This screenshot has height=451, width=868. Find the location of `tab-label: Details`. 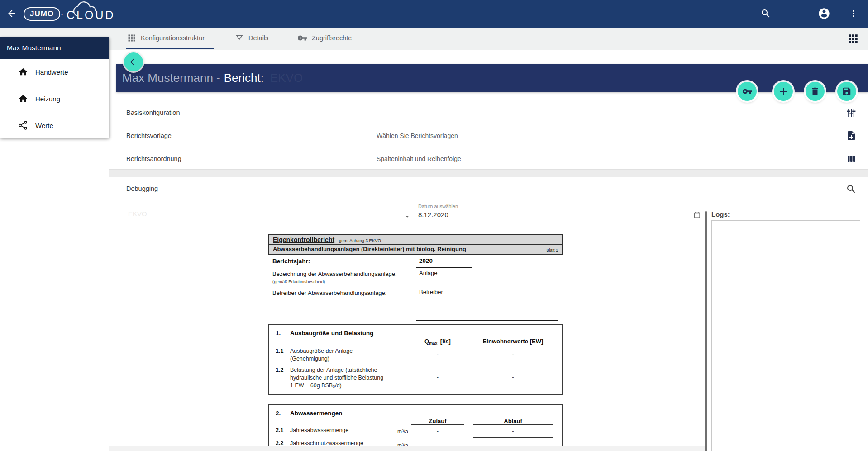

tab-label: Details is located at coordinates (258, 38).